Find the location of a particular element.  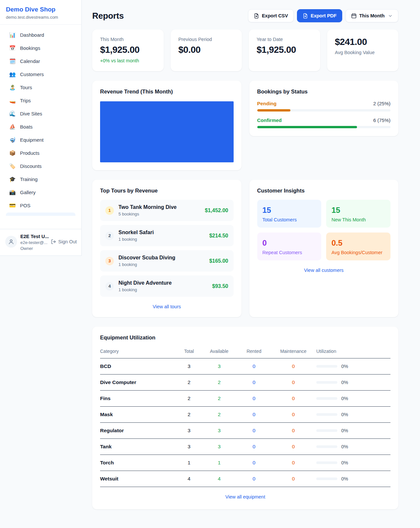

sidebar-item-label: Trips is located at coordinates (26, 100).